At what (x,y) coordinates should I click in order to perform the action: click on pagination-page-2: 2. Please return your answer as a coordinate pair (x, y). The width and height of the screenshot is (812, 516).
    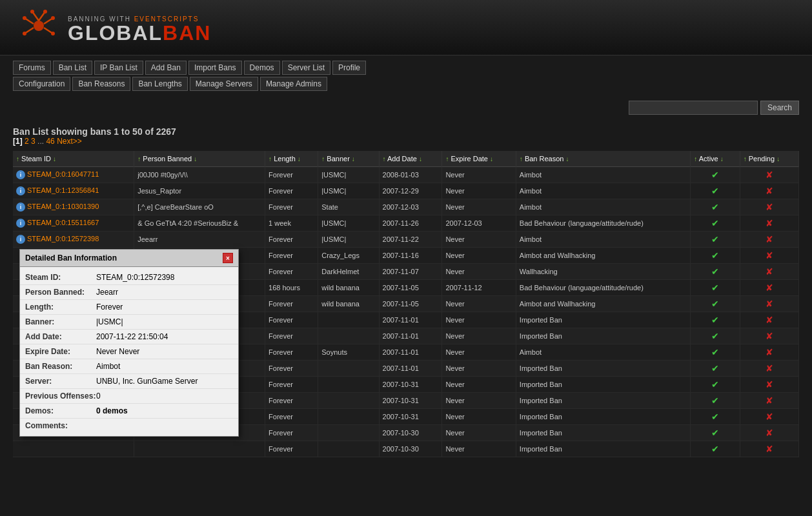
    Looking at the image, I should click on (27, 141).